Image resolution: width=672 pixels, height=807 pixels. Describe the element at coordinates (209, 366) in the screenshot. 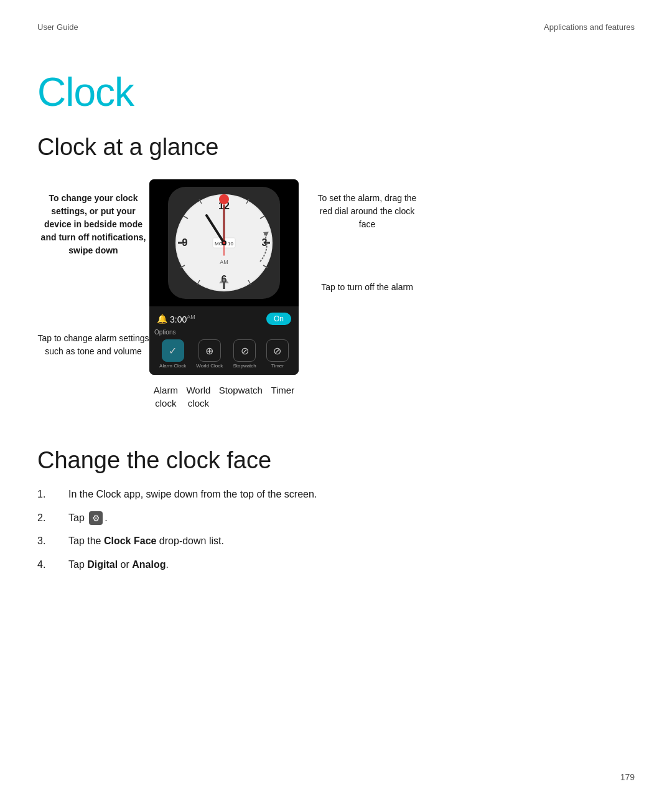

I see `world-clock-label: World Clock` at that location.